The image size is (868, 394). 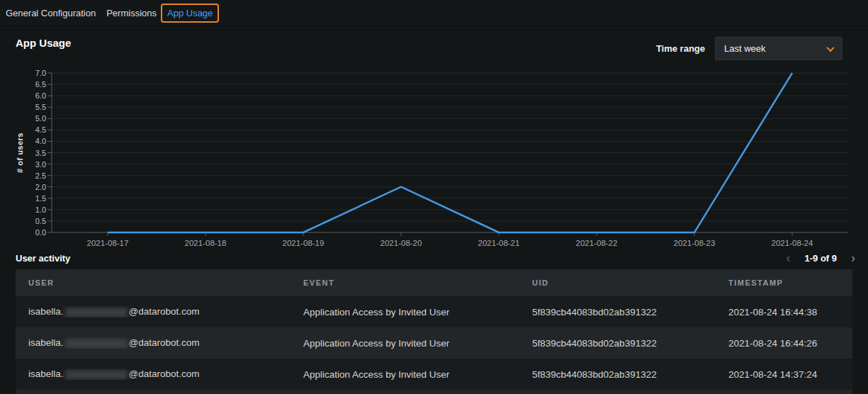 I want to click on cell-timestamp: 2021-08-24 16:44:26, so click(x=784, y=343).